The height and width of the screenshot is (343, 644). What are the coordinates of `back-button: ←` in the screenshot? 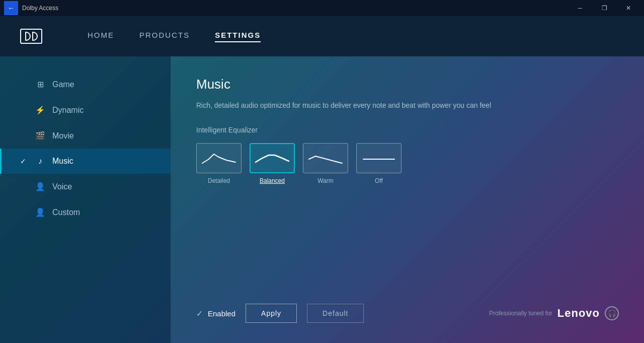 It's located at (11, 8).